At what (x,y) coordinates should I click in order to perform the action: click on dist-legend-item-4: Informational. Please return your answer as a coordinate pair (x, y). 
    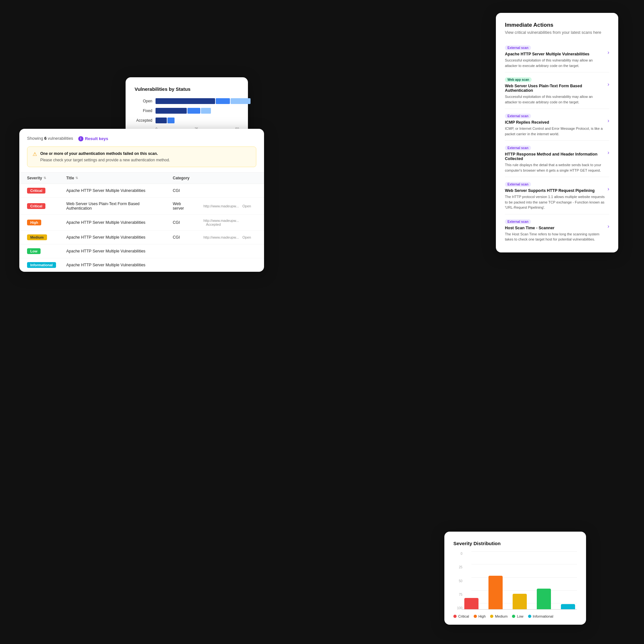
    Looking at the image, I should click on (541, 616).